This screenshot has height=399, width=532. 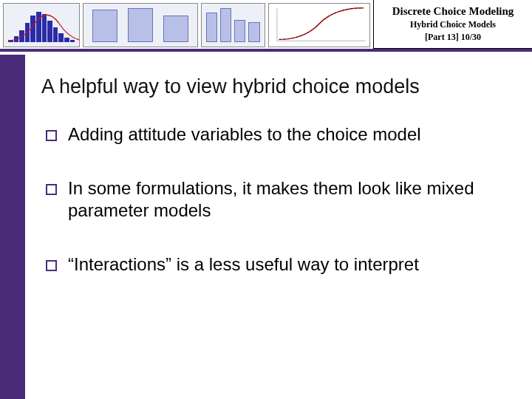 What do you see at coordinates (452, 24) in the screenshot?
I see `title-block: Discrete Choice Modeling Hybrid Choice M…` at bounding box center [452, 24].